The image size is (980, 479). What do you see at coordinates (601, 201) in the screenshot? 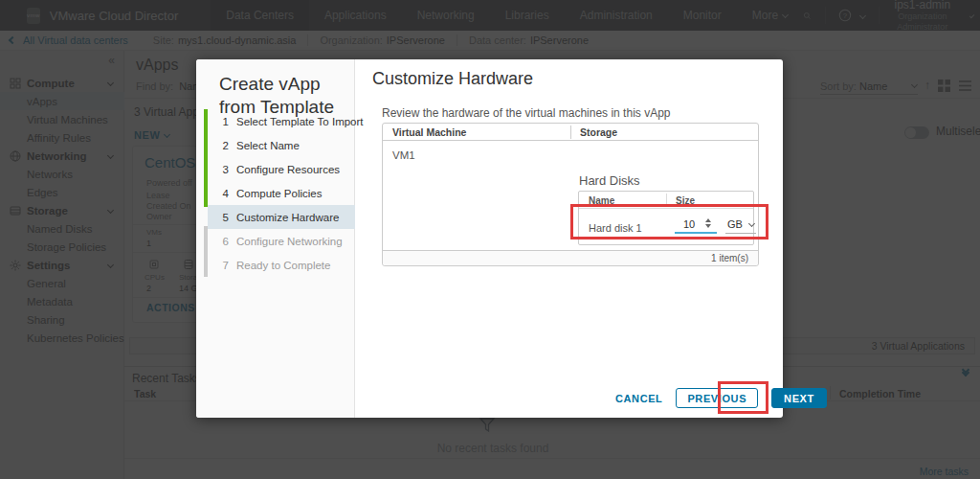
I see `col-name: Name` at bounding box center [601, 201].